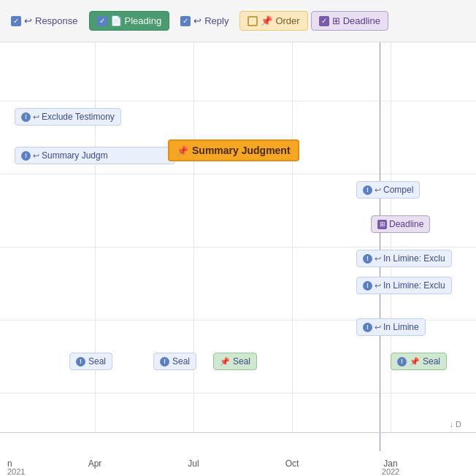 The image size is (476, 476). Describe the element at coordinates (57, 20) in the screenshot. I see `response-label: Response` at that location.